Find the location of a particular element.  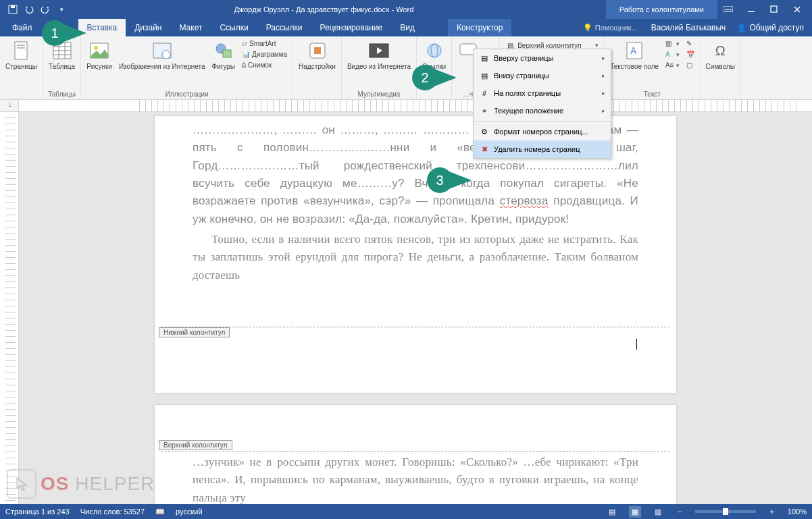

online-video-button: Видео из Интернета is located at coordinates (379, 55).